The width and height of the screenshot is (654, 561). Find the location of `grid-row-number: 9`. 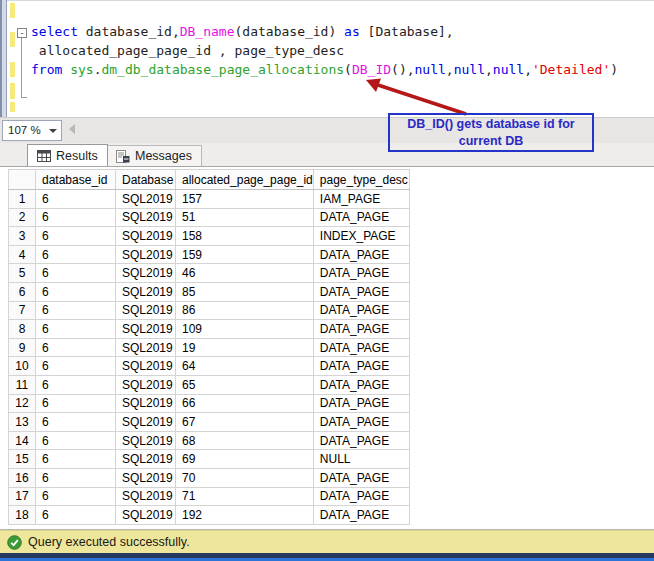

grid-row-number: 9 is located at coordinates (22, 348).